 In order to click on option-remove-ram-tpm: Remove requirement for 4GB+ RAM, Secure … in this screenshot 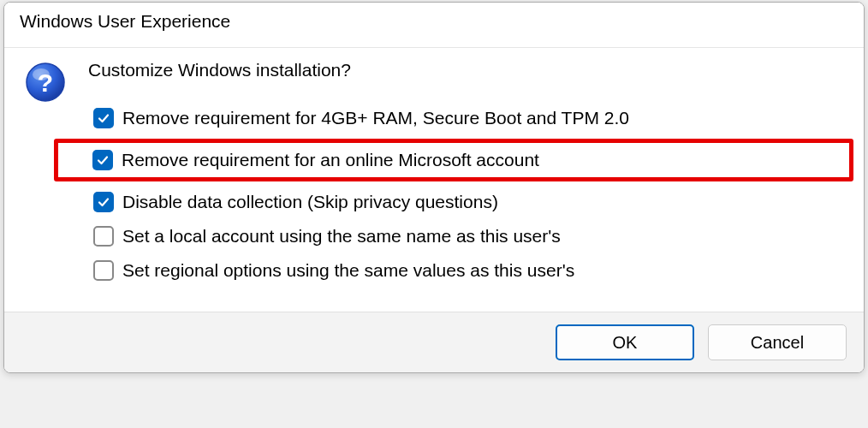, I will do `click(467, 118)`.